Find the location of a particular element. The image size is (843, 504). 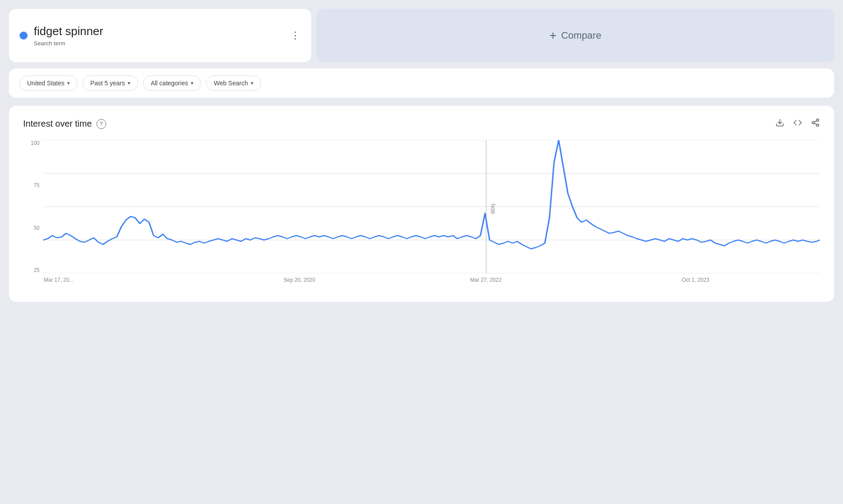

compare-label: Compare is located at coordinates (581, 36).